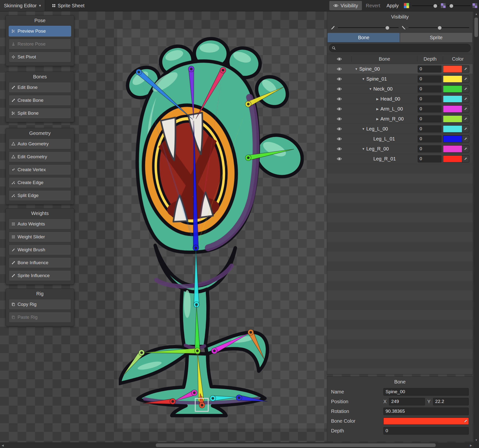 Image resolution: width=479 pixels, height=448 pixels. I want to click on tab-sprite: Sprite, so click(436, 37).